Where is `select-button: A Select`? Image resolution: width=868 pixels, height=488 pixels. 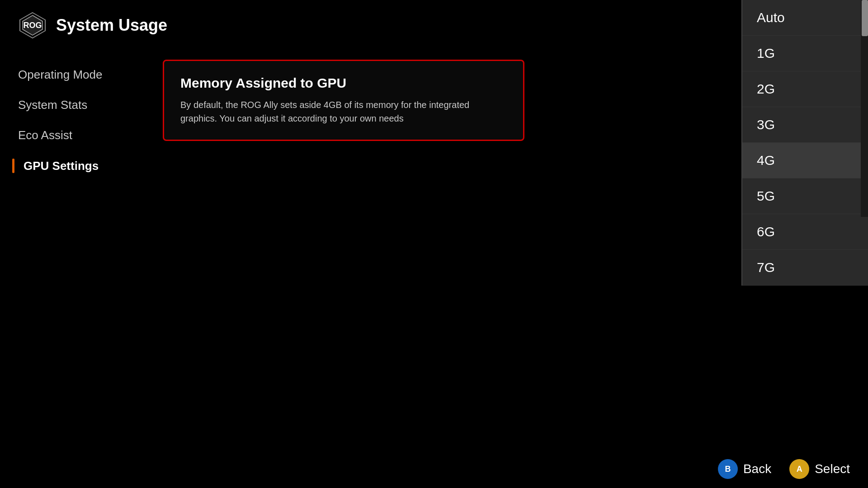 select-button: A Select is located at coordinates (820, 469).